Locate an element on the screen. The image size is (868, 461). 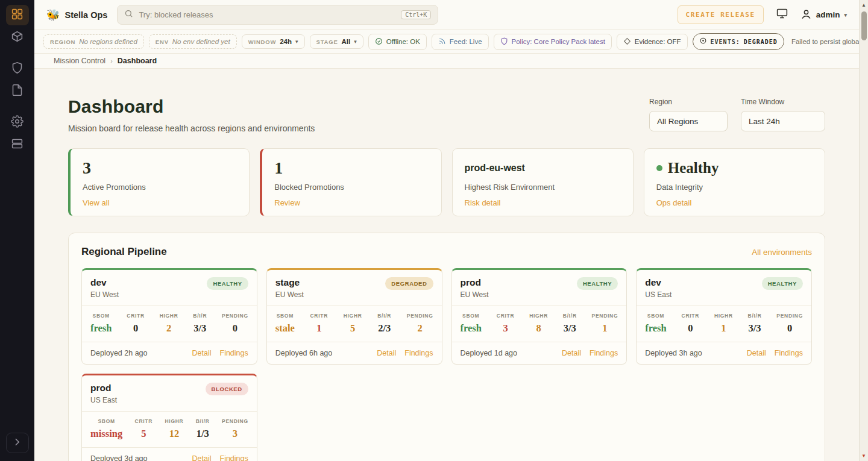
time-window-filter-label: Time Window is located at coordinates (783, 102).